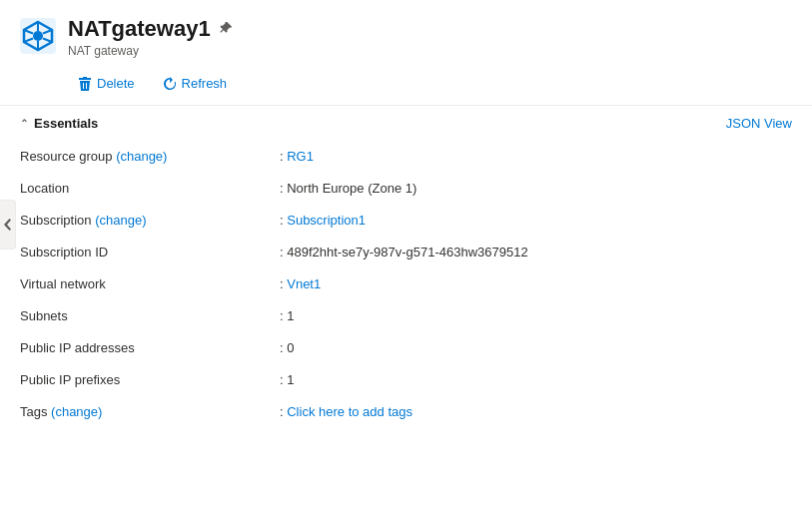  Describe the element at coordinates (406, 284) in the screenshot. I see `property-row-virtual-network: Virtual network : Vnet1` at that location.